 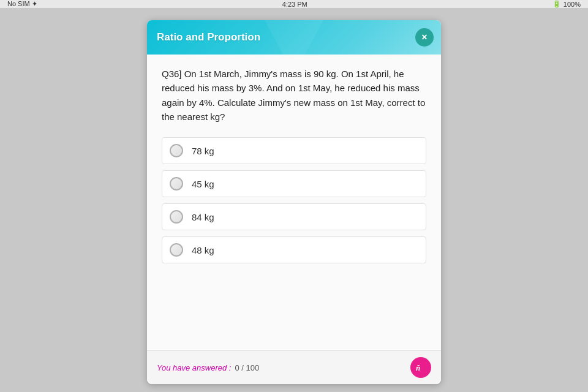 I want to click on status-bar-left: No SIM ✦, so click(x=22, y=4).